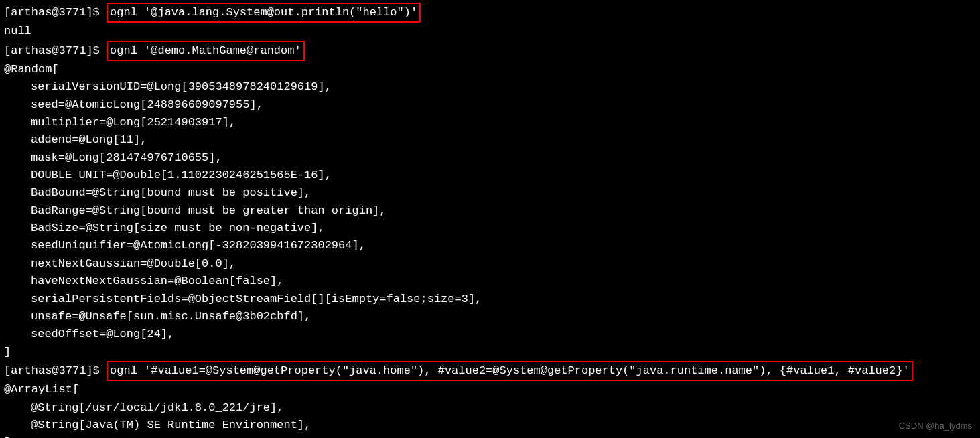 The width and height of the screenshot is (980, 438). I want to click on output-2-field: serialVersionUID=@Long[39053489782401296…, so click(490, 87).